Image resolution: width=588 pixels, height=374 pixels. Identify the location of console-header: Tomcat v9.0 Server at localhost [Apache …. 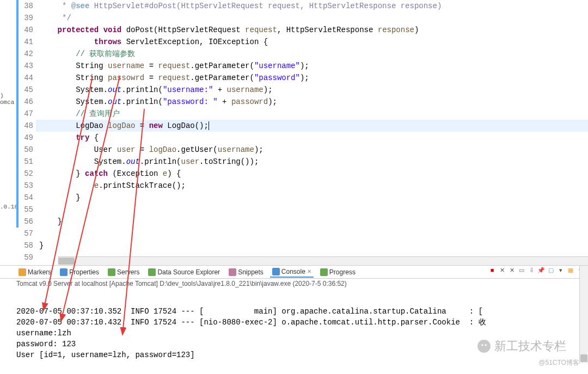
(294, 284).